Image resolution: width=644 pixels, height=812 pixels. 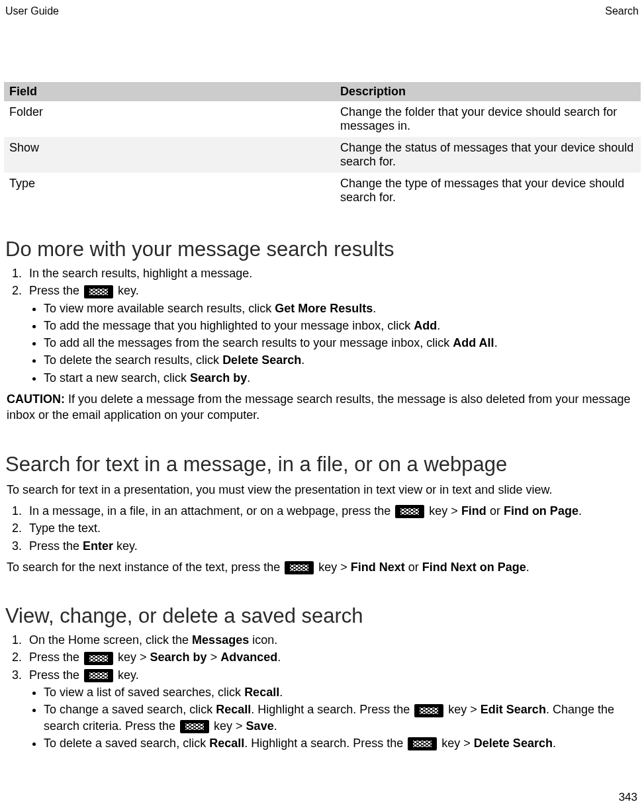 What do you see at coordinates (263, 640) in the screenshot?
I see `text: icon.` at bounding box center [263, 640].